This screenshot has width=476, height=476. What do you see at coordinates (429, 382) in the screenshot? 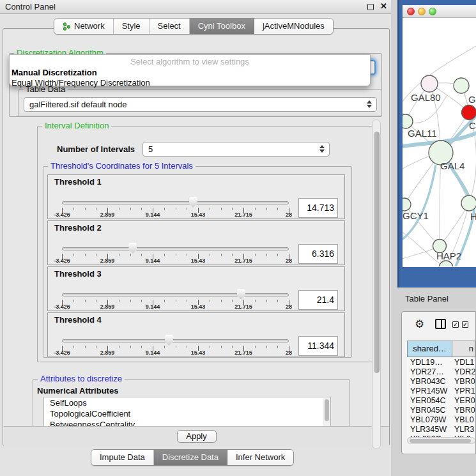
I see `cell-shared-name: YBR043C` at bounding box center [429, 382].